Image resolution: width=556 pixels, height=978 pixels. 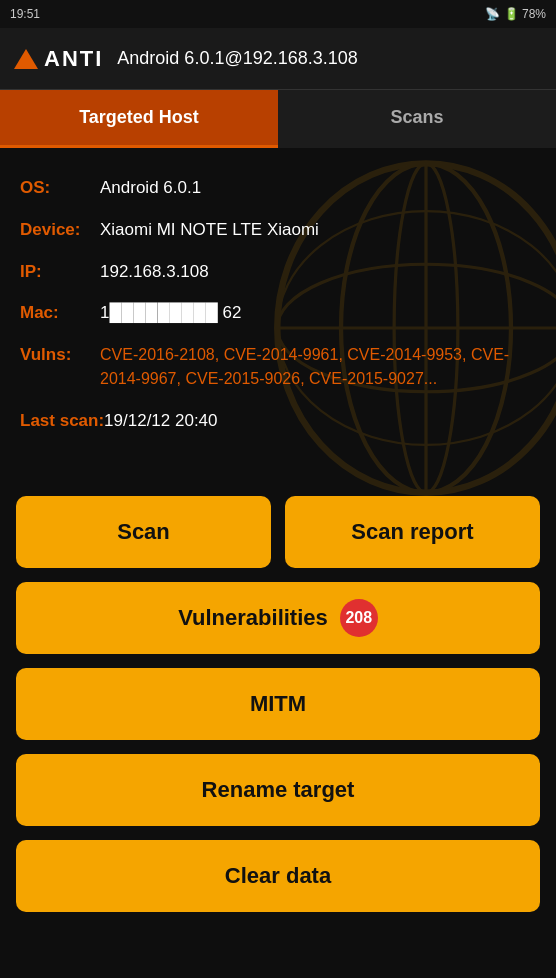 What do you see at coordinates (150, 188) in the screenshot?
I see `os-value: Android 6.0.1` at bounding box center [150, 188].